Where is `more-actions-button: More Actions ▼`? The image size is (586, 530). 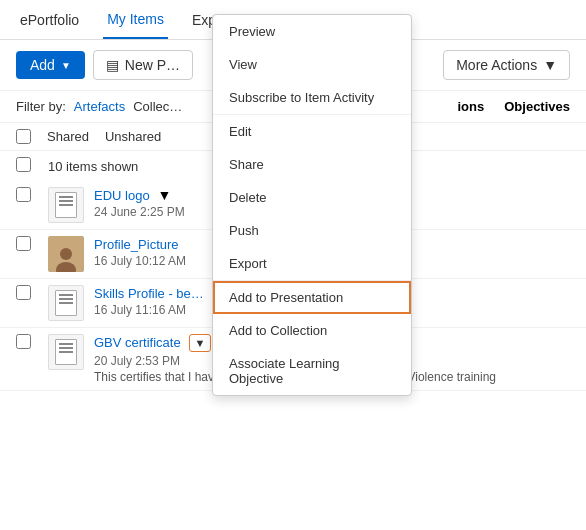
more-actions-button: More Actions ▼ is located at coordinates (506, 65).